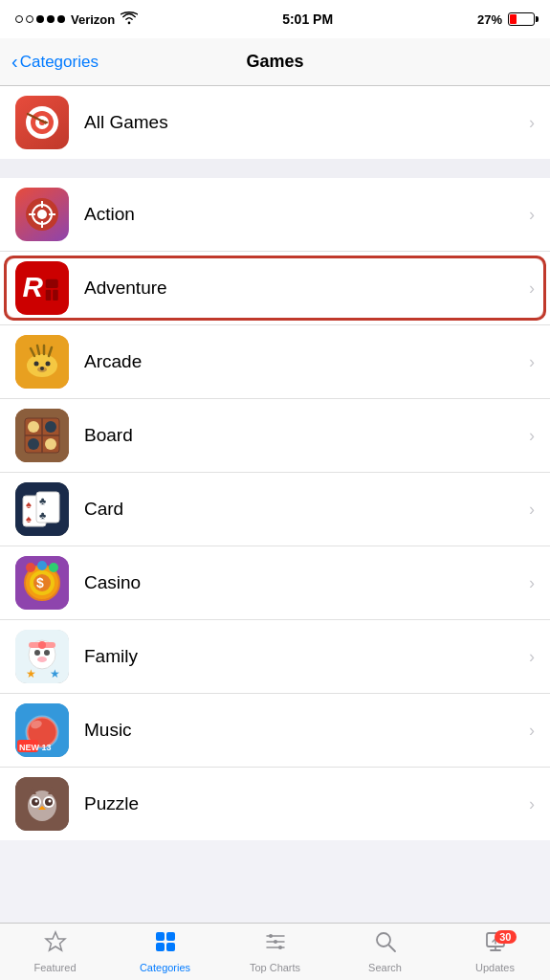 This screenshot has width=550, height=980. I want to click on status-left: Verizon, so click(77, 19).